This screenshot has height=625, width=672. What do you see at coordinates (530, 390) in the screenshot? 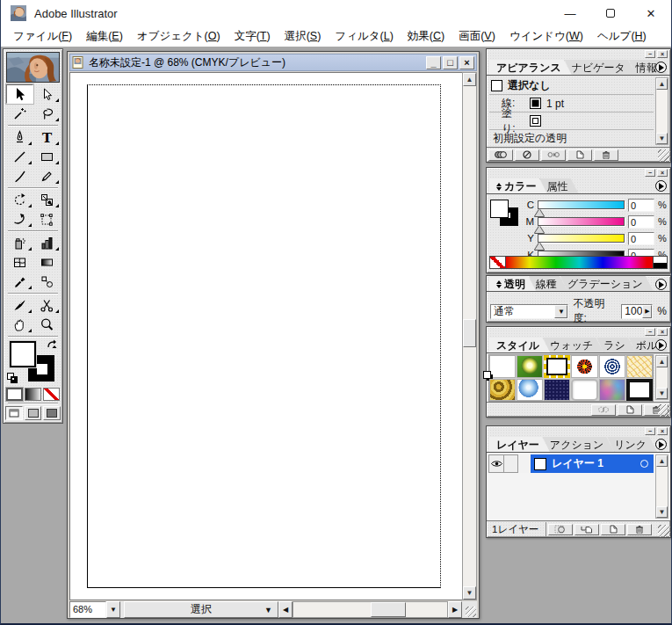
I see `style-swatch-blue-sphere` at bounding box center [530, 390].